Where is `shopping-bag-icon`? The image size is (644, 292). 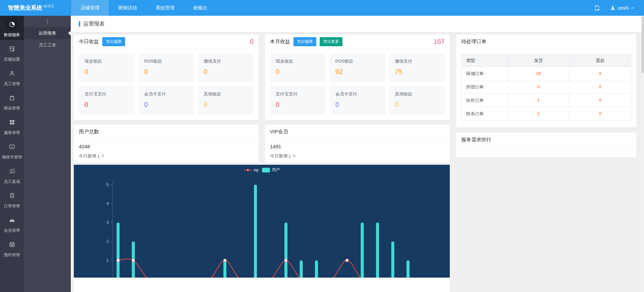 shopping-bag-icon is located at coordinates (12, 98).